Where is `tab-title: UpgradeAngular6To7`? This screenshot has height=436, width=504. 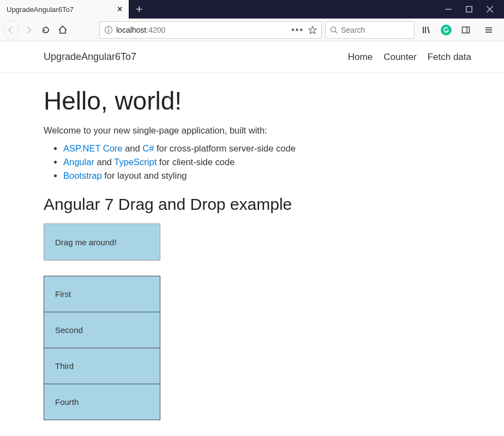
tab-title: UpgradeAngular6To7 is located at coordinates (40, 10).